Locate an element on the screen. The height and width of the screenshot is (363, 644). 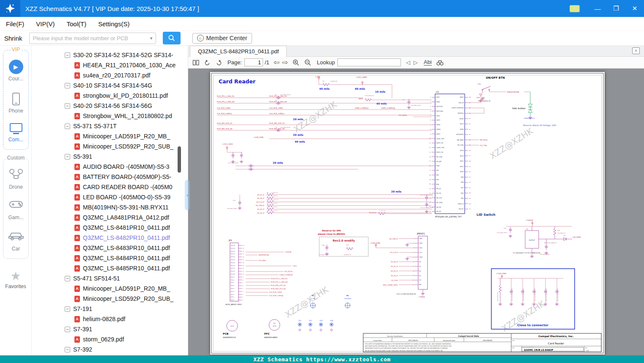
menu-vip: VIP(V) is located at coordinates (45, 24).